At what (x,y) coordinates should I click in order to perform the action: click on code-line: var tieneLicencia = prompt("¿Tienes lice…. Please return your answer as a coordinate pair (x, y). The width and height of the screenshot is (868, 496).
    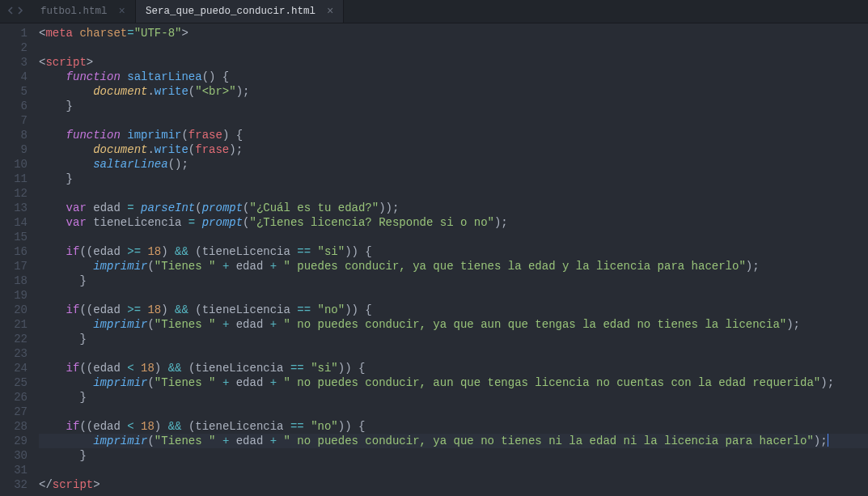
    Looking at the image, I should click on (453, 223).